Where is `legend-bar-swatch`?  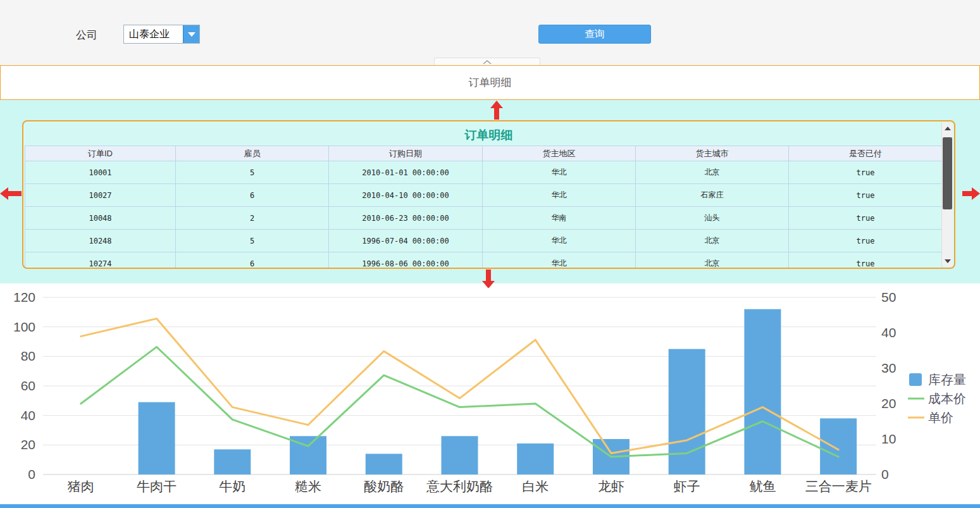 legend-bar-swatch is located at coordinates (915, 380).